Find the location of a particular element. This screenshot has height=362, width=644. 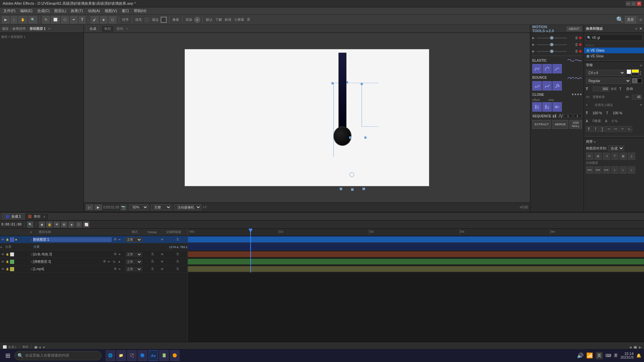

tool-zoom: 🔍 is located at coordinates (33, 20).